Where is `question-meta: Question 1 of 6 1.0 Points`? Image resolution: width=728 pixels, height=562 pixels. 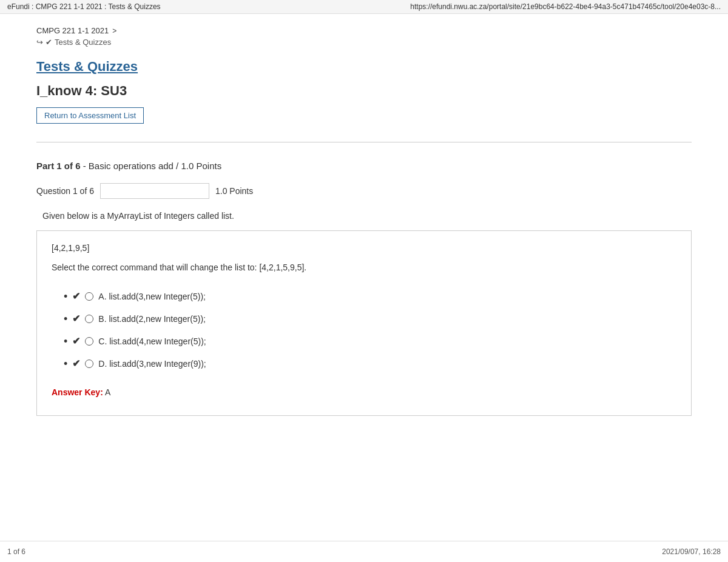
question-meta: Question 1 of 6 1.0 Points is located at coordinates (364, 191).